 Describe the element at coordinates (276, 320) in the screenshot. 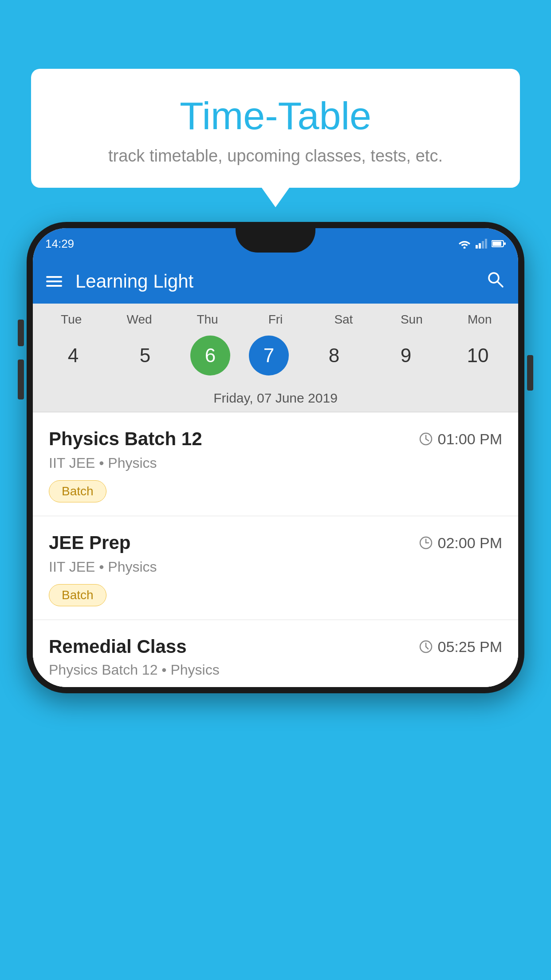

I see `day-label-fri: Fri` at that location.